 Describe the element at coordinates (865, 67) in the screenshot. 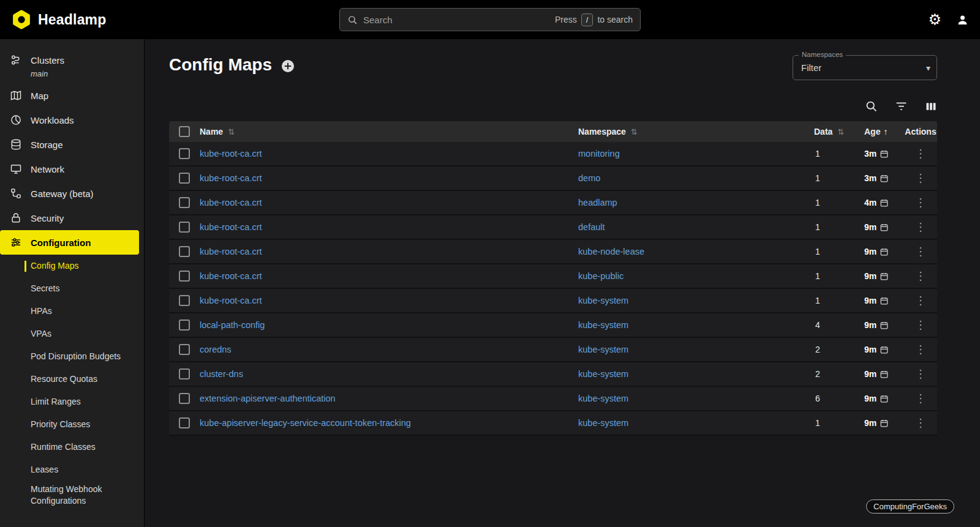

I see `namespaces-filter-select: Namespaces Filter ▾` at that location.